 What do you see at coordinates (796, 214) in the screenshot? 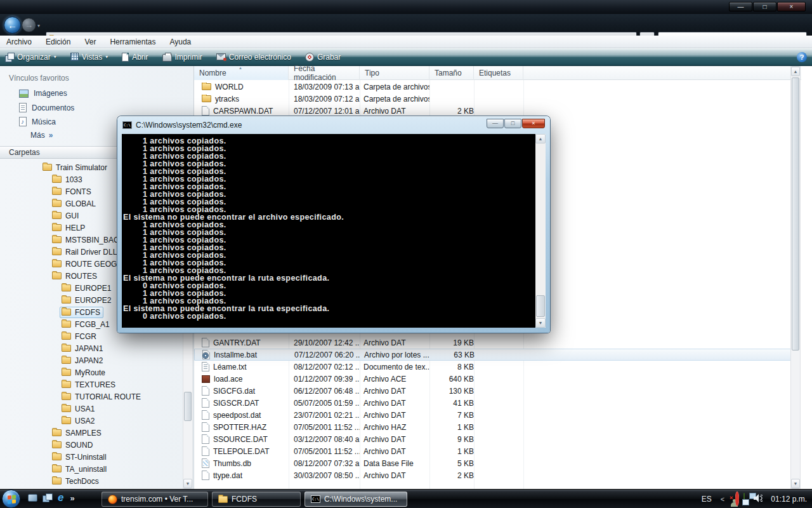
I see `list-scroll-thumb` at bounding box center [796, 214].